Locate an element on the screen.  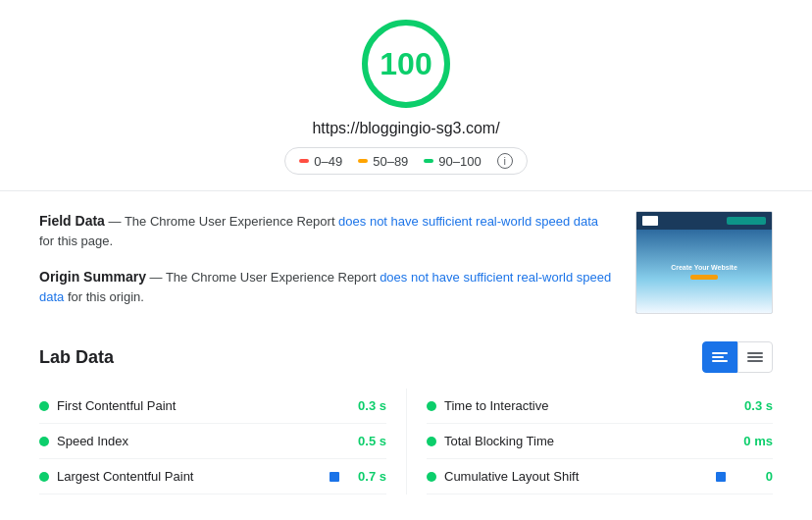
metric-dot-cls is located at coordinates (431, 477).